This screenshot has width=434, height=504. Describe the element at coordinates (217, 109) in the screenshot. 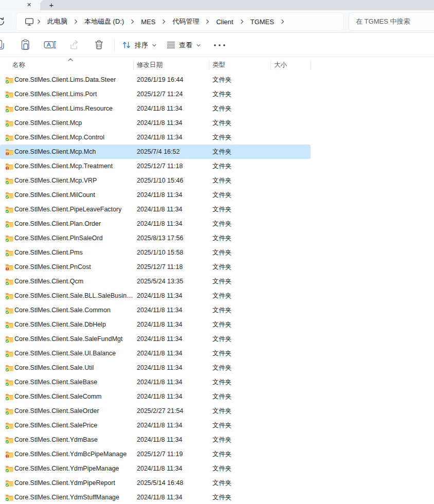

I see `file-row: Core.StlMes.Client.Lims.Resource 2024/11…` at that location.